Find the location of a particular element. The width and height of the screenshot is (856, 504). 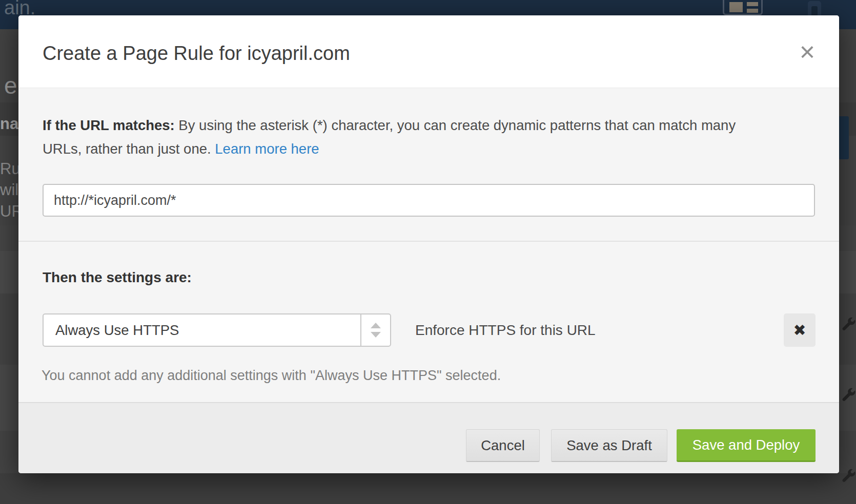

dialog-header: Create a Page Rule for icyapril.com × is located at coordinates (429, 52).